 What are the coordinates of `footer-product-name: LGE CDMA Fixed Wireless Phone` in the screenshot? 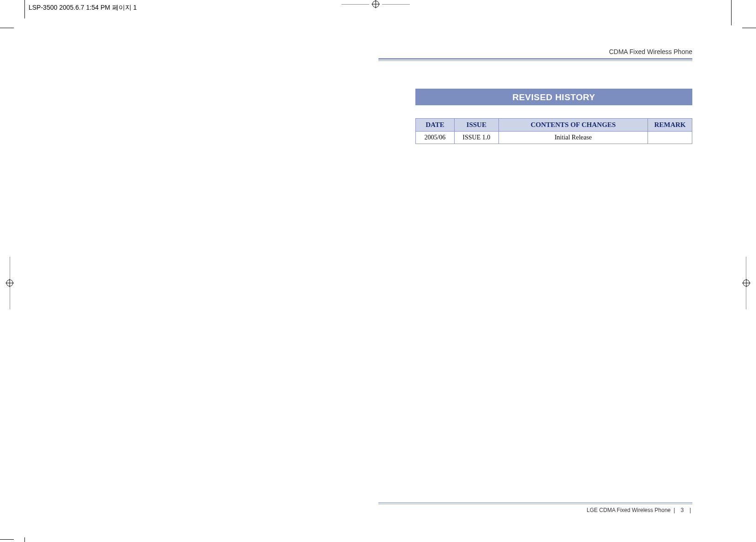 It's located at (629, 510).